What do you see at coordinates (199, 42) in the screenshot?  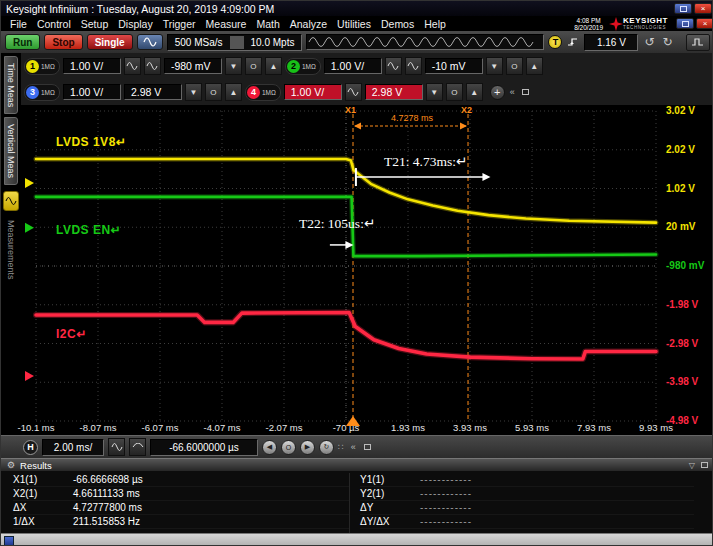 I see `sample-rate-value: 500 MSa/s` at bounding box center [199, 42].